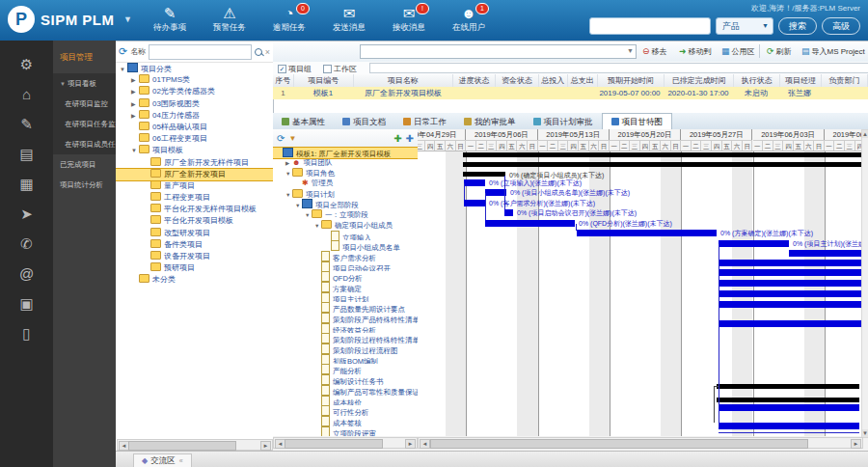 Image resolution: width=868 pixels, height=467 pixels. I want to click on tree-item: ▶01TPMS类, so click(195, 80).